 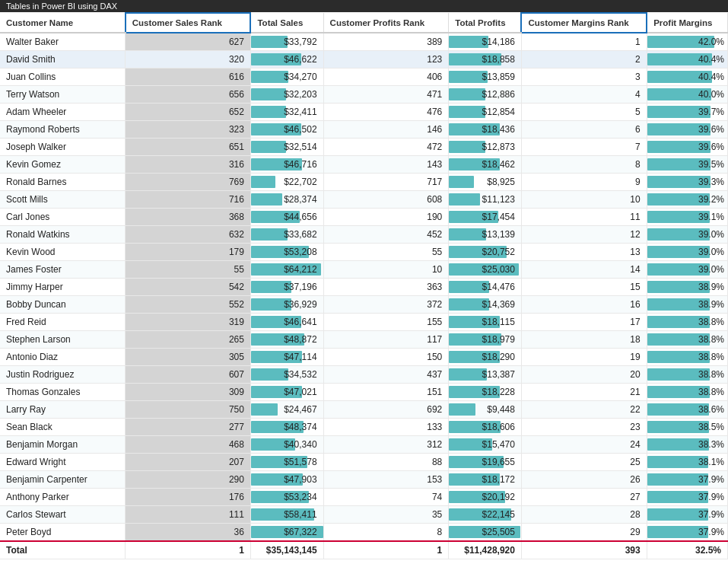 What do you see at coordinates (386, 94) in the screenshot?
I see `cell-cpr: 471` at bounding box center [386, 94].